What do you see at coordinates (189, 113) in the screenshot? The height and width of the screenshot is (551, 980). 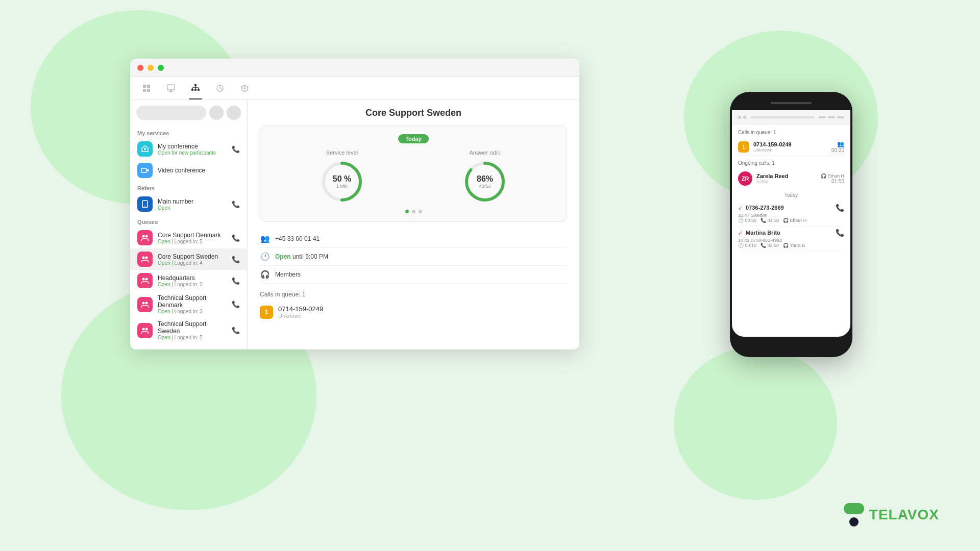 I see `sidebar-search-area` at bounding box center [189, 113].